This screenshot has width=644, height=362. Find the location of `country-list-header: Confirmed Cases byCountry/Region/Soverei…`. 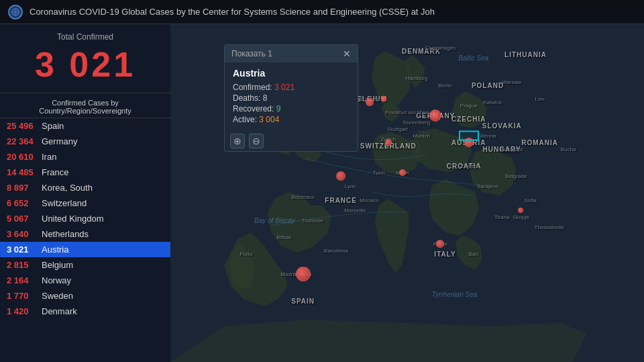

country-list-header: Confirmed Cases byCountry/Region/Soverei… is located at coordinates (85, 106).